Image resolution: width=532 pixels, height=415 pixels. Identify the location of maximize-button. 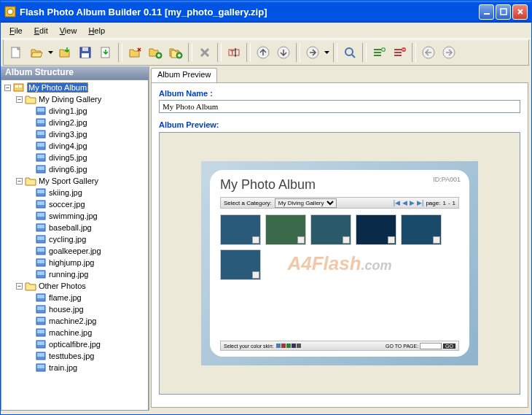
(503, 12).